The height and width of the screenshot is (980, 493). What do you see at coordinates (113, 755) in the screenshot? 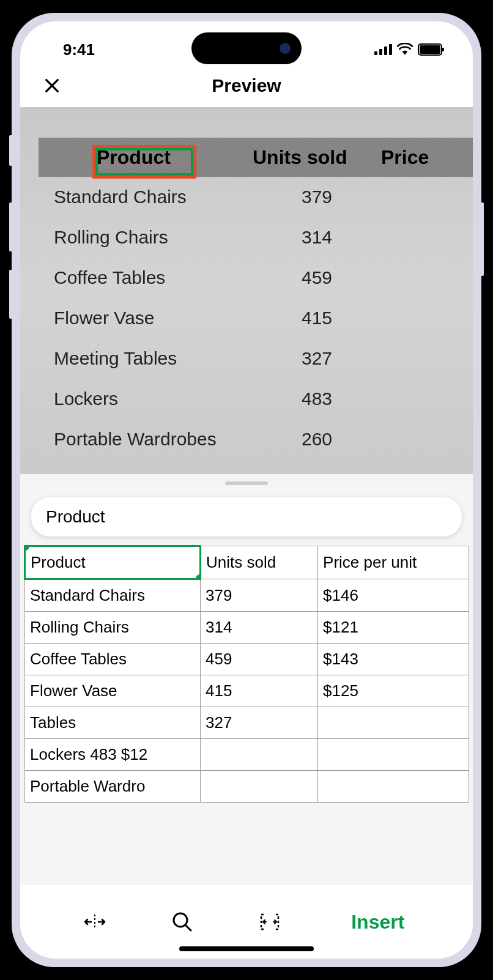
I see `table-cell: Lockers 483 $12` at bounding box center [113, 755].